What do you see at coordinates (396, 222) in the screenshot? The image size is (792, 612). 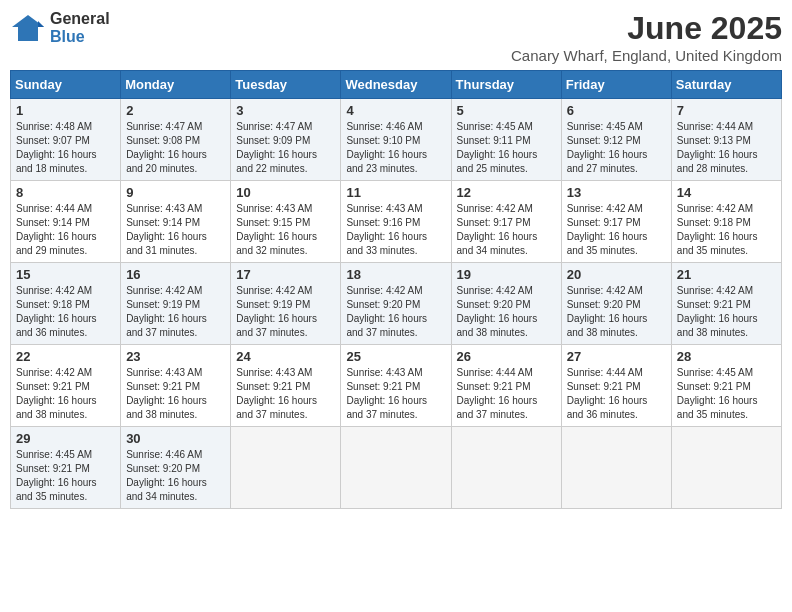 I see `calendar-cell: 11Sunrise: 4:43 AM Sunset: 9:16 PM Dayli…` at bounding box center [396, 222].